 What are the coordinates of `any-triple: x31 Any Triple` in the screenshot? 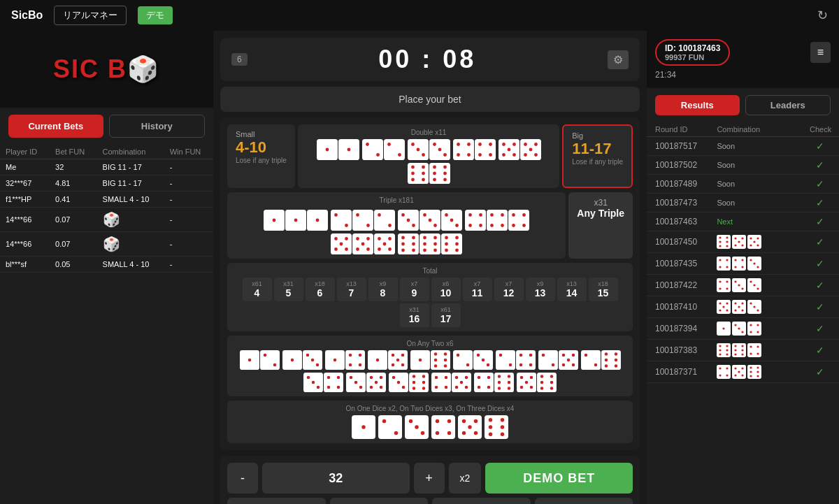 It's located at (601, 225).